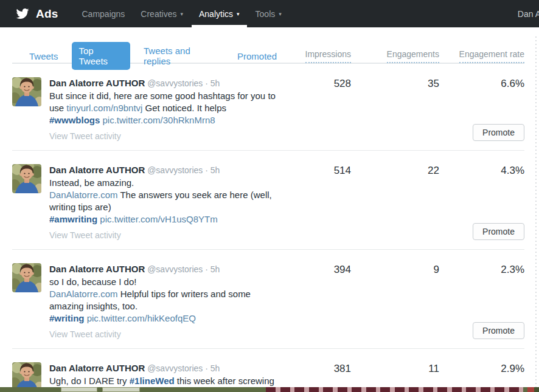 This screenshot has height=392, width=539. I want to click on account-name: Dan A, so click(528, 14).